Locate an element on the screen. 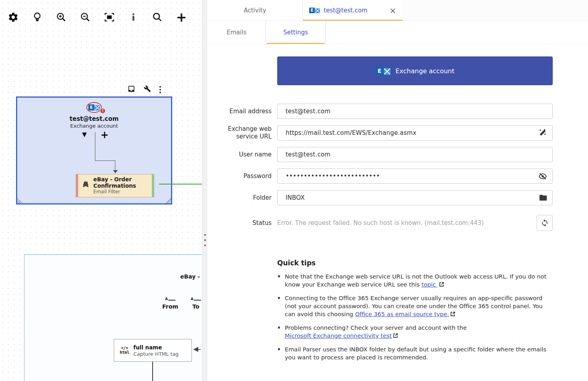 Image resolution: width=588 pixels, height=381 pixels. filter-title-line2: Confirmations is located at coordinates (115, 186).